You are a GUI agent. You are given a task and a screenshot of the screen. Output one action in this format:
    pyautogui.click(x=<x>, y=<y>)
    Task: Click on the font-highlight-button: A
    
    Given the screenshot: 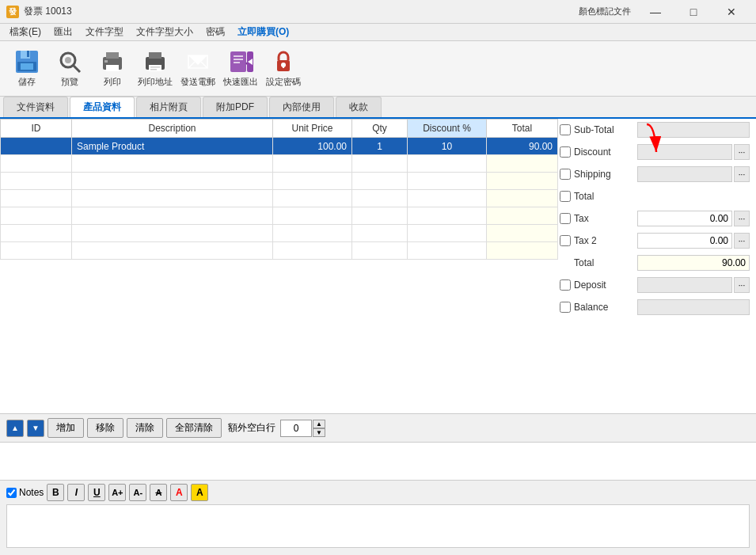 What is the action you would take?
    pyautogui.click(x=199, y=492)
    